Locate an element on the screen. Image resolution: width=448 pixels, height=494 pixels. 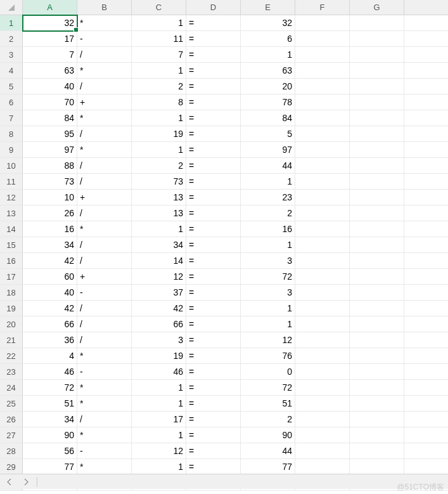
row-header: 11 is located at coordinates (11, 181).